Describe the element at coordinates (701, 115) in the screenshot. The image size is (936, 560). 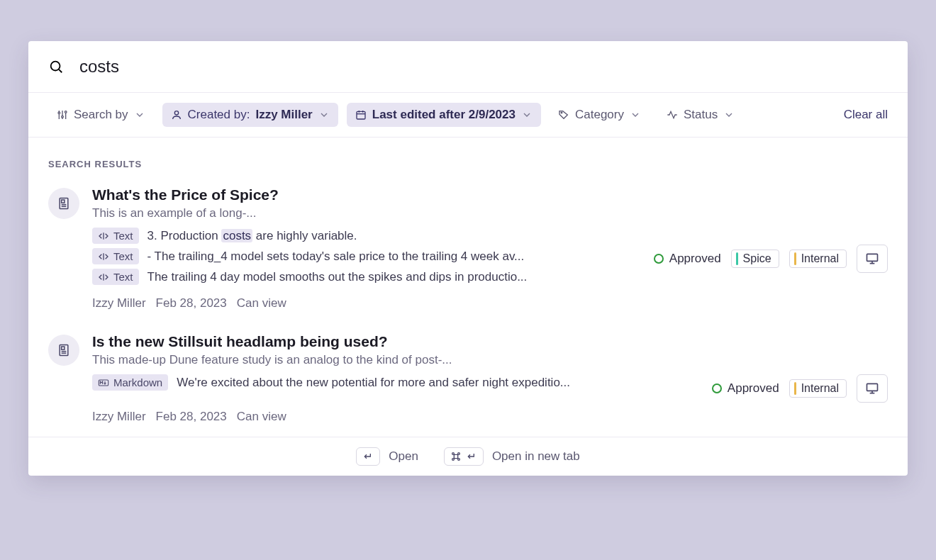
I see `filter-status: Status` at that location.